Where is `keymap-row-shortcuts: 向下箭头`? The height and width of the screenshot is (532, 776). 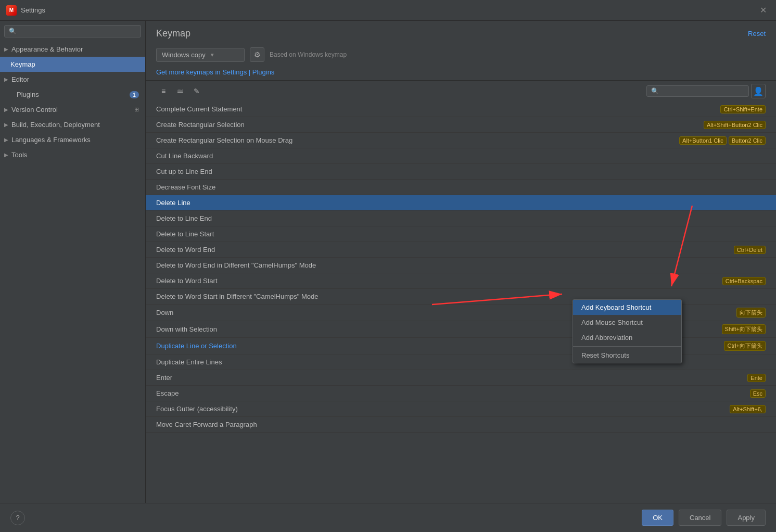
keymap-row-shortcuts: 向下箭头 is located at coordinates (751, 312).